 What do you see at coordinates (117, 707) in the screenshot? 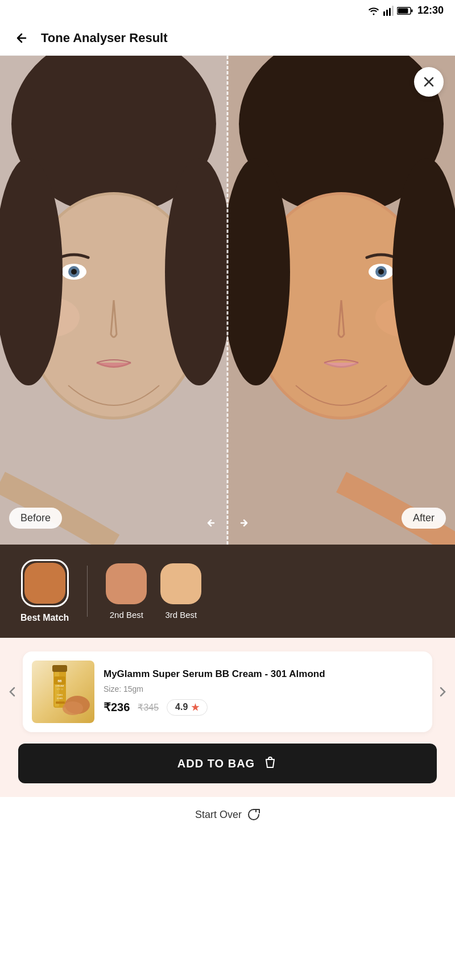
I see `current-price: ₹236` at bounding box center [117, 707].